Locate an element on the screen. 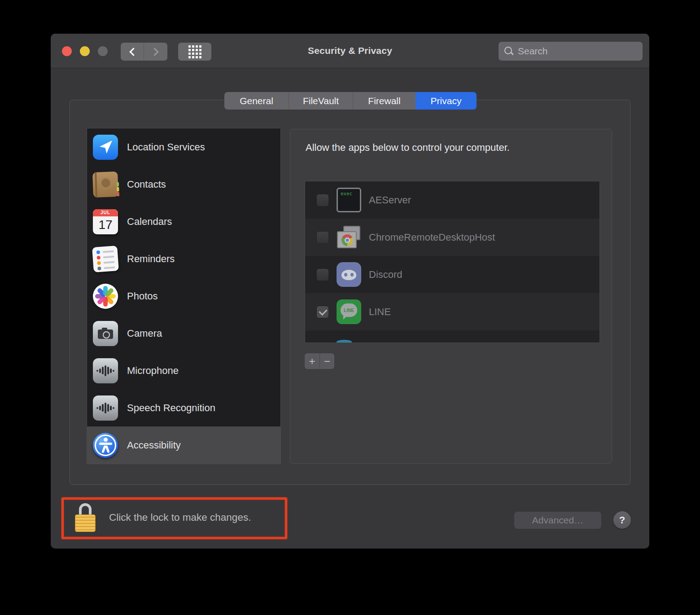 The width and height of the screenshot is (700, 615). app-row-chromeremotedesktophost: ChromeRemoteDesktopHost is located at coordinates (452, 237).